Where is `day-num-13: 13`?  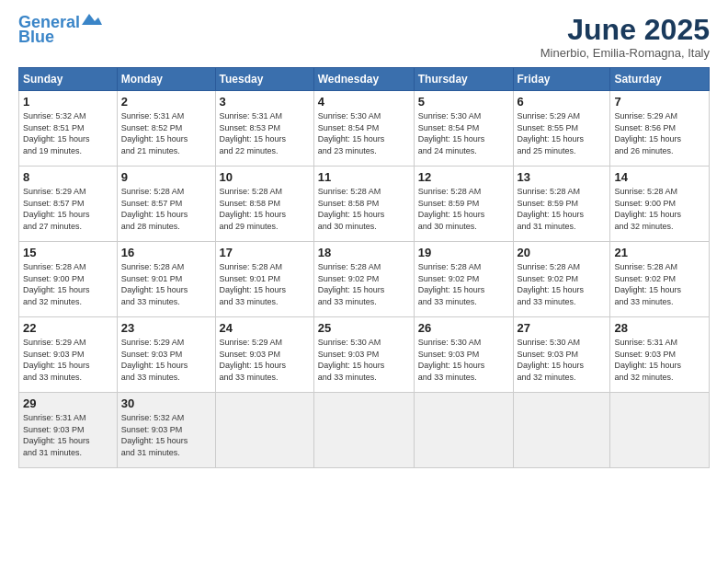
day-num-13: 13 is located at coordinates (563, 177).